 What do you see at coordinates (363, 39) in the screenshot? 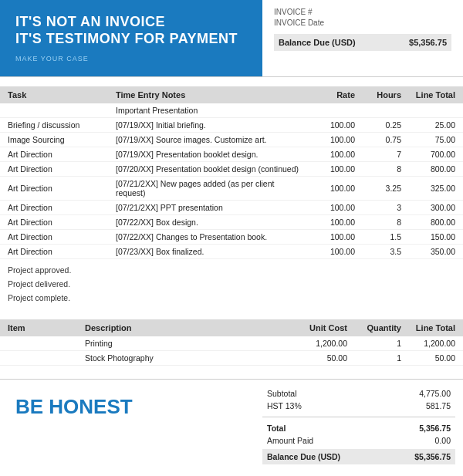
I see `header-invoice-info: INVOICE # INVOICE Date Balance Due (USD)…` at bounding box center [363, 39].